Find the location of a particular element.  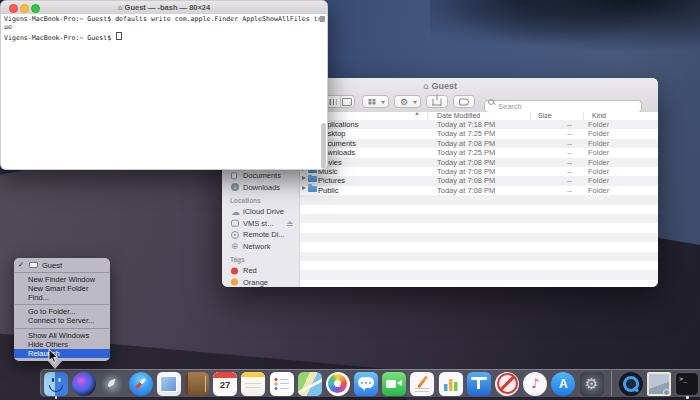

tags-button is located at coordinates (464, 102).